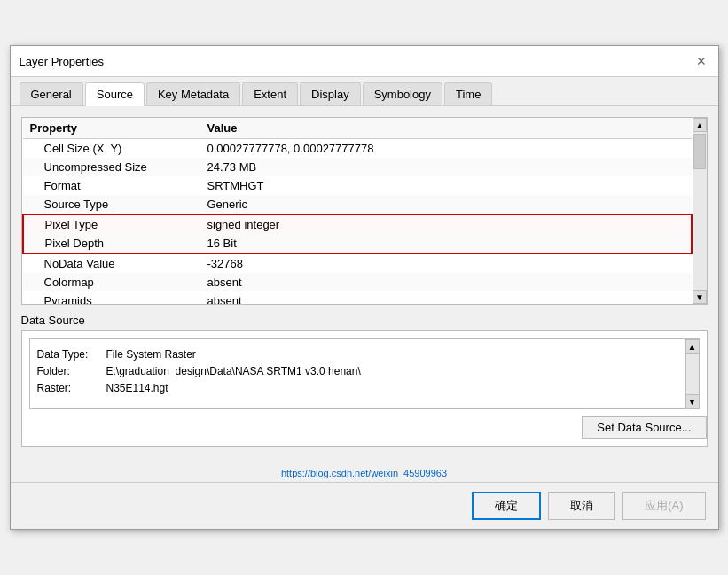 Image resolution: width=728 pixels, height=575 pixels. Describe the element at coordinates (700, 211) in the screenshot. I see `properties-scrollbar: ▲ ▼` at that location.